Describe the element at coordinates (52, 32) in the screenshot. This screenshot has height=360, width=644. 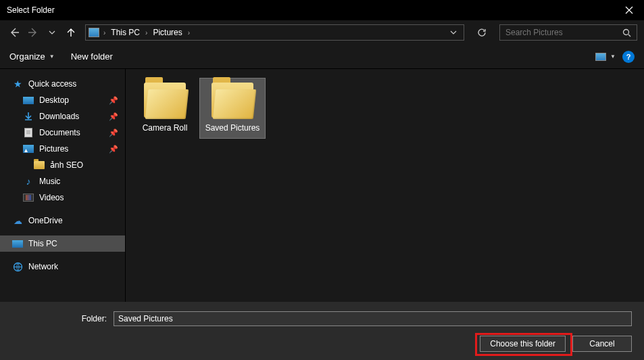
I see `recent-dropdown` at that location.